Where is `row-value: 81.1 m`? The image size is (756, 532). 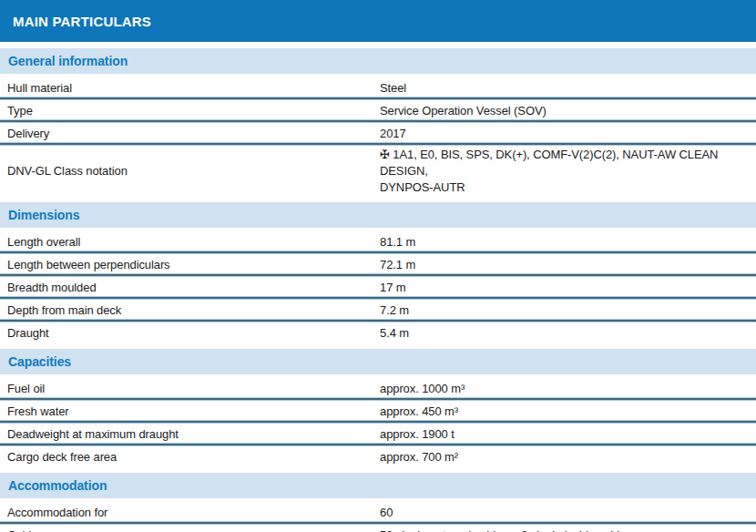
row-value: 81.1 m is located at coordinates (568, 242).